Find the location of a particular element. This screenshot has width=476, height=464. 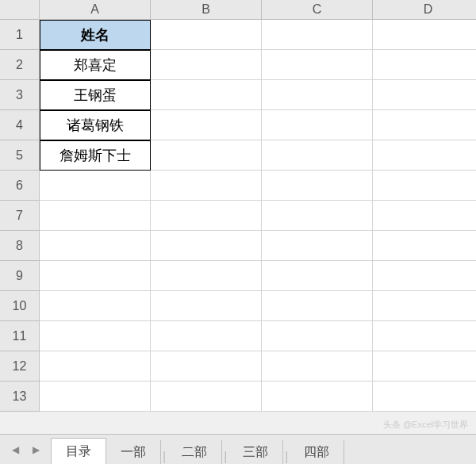

cell-d7 is located at coordinates (424, 216).